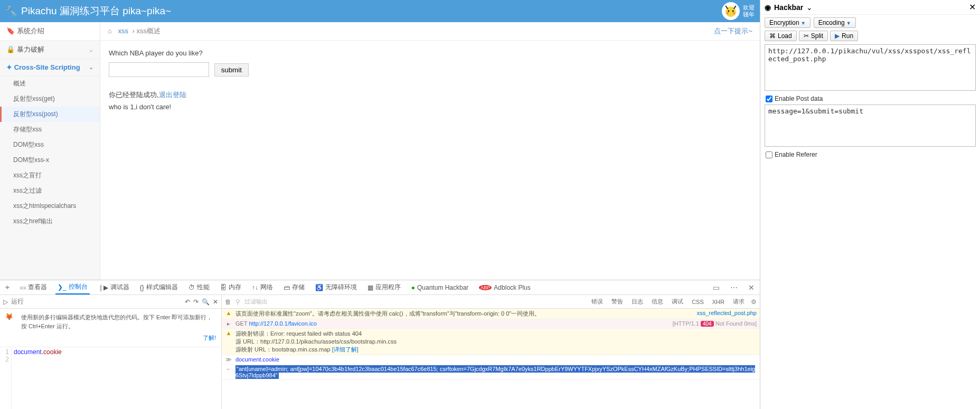 The width and height of the screenshot is (980, 409). Describe the element at coordinates (50, 151) in the screenshot. I see `sidebar: 🔖 系统介绍 🔒 暴力破解⌄ ✦ Cross-Site Scripting⌄ 概…` at that location.